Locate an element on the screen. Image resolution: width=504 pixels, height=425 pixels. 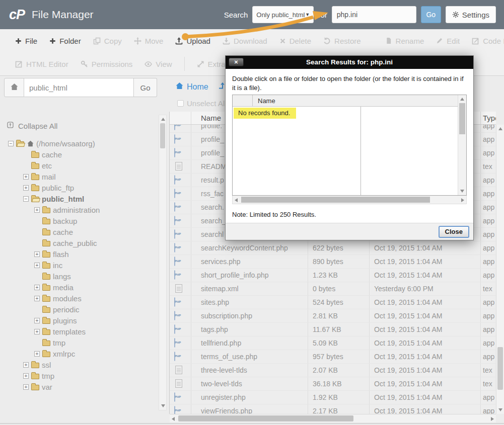
results-hscroll-thumb is located at coordinates (335, 200).